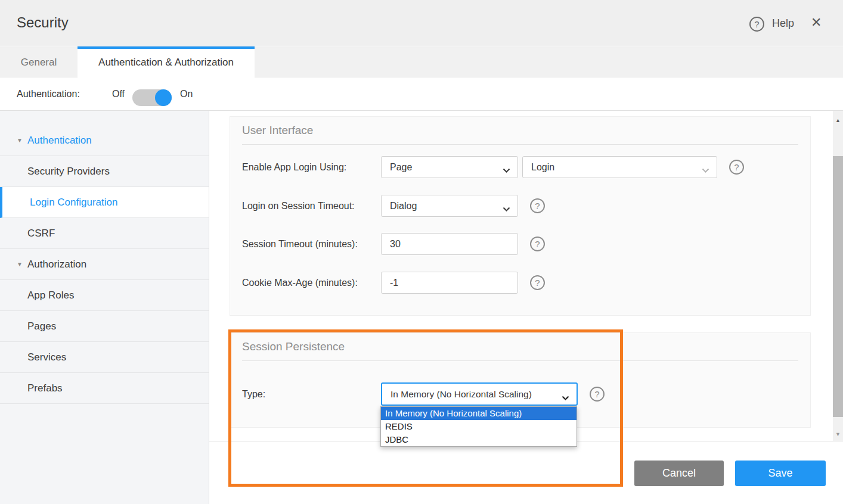 This screenshot has height=504, width=843. I want to click on toggle-knob, so click(163, 98).